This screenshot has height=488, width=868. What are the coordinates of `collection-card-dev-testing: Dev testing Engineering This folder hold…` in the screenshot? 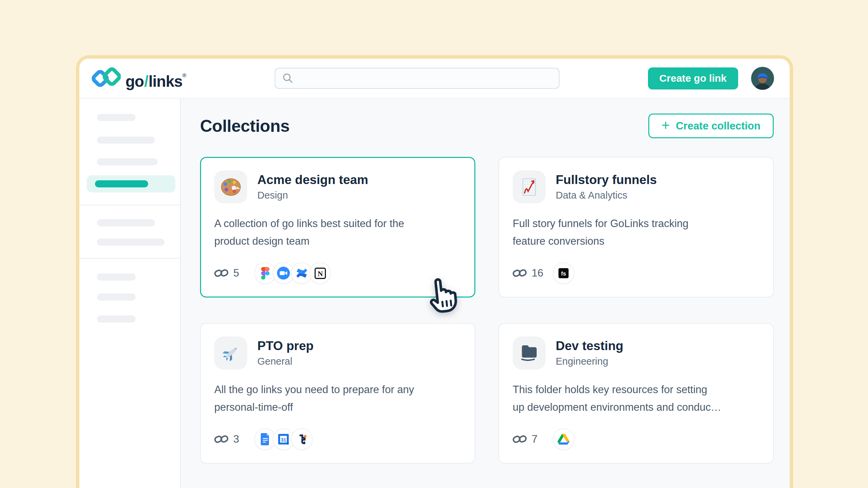 It's located at (636, 393).